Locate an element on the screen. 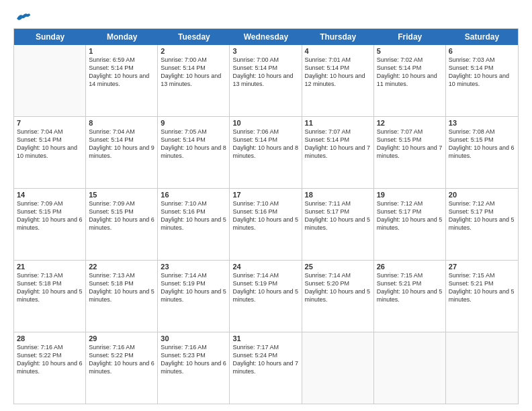 The image size is (532, 411). day-number: 19 is located at coordinates (410, 195).